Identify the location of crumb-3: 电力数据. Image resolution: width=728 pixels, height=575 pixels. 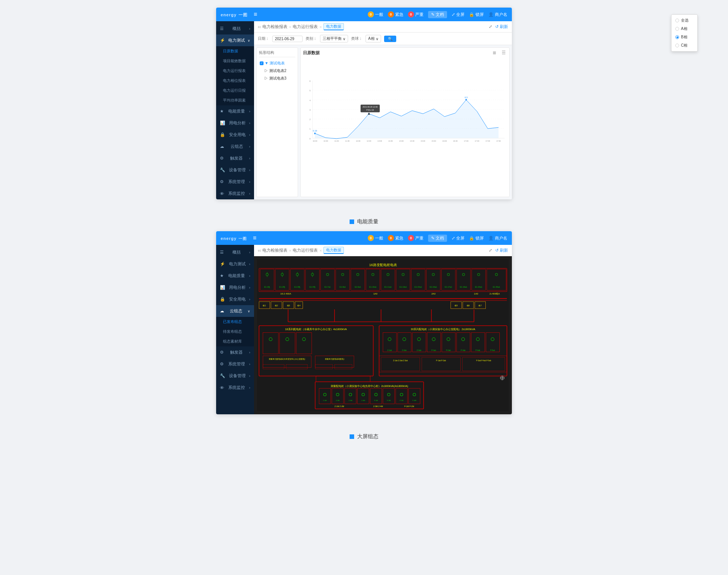
(334, 27).